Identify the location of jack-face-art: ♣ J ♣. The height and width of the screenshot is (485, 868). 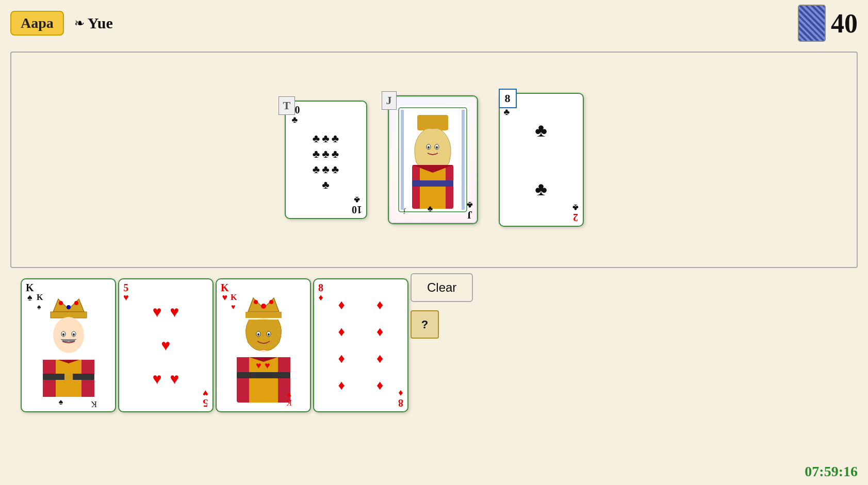
(433, 160).